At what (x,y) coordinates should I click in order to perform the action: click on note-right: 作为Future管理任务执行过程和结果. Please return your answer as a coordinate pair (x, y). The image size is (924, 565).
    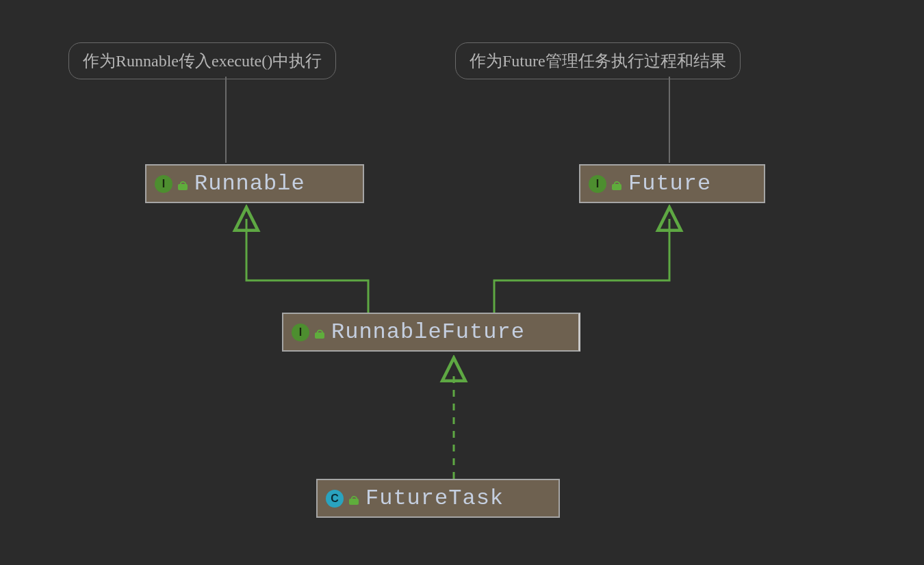
    Looking at the image, I should click on (598, 61).